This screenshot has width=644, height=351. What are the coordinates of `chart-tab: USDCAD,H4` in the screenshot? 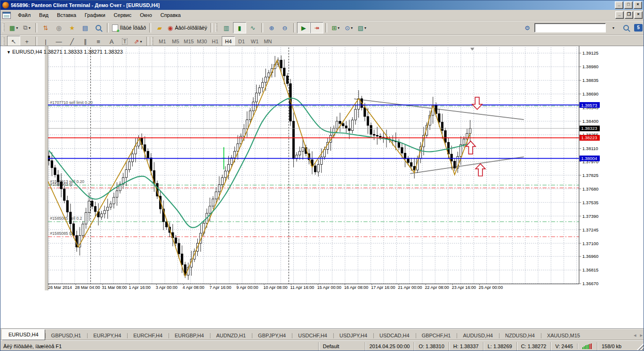 It's located at (394, 336).